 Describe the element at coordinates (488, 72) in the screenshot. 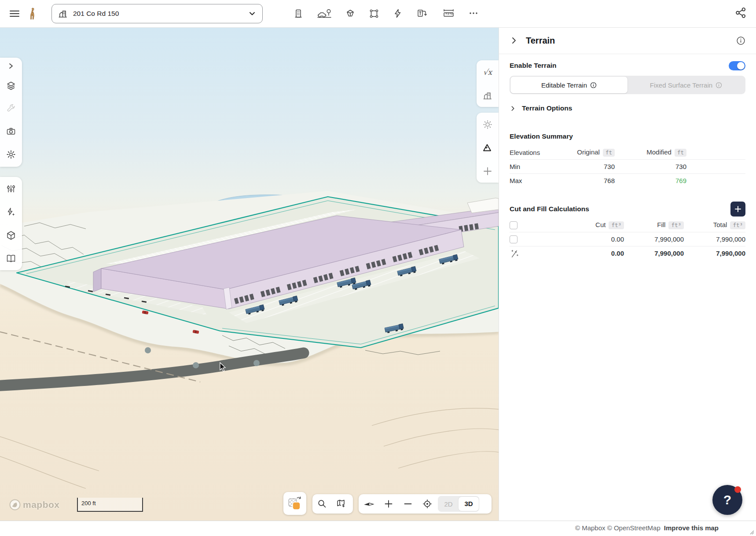

I see `formula-button: √x` at that location.